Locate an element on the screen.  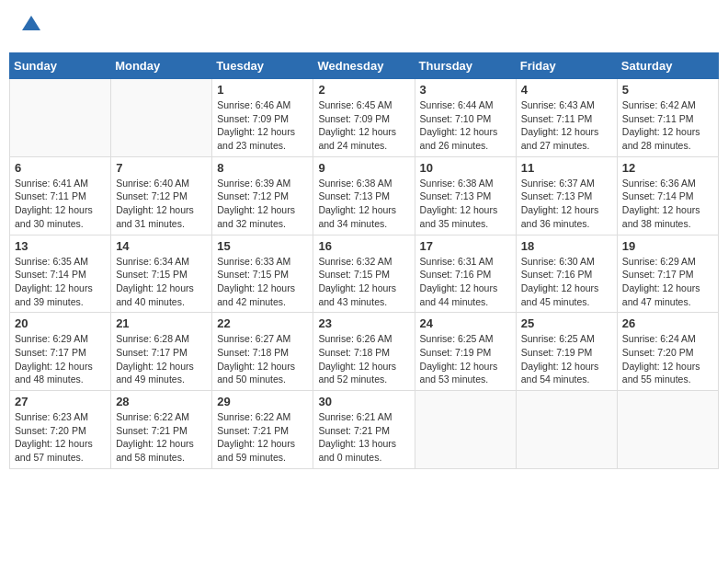
day-number: 17 is located at coordinates (465, 247).